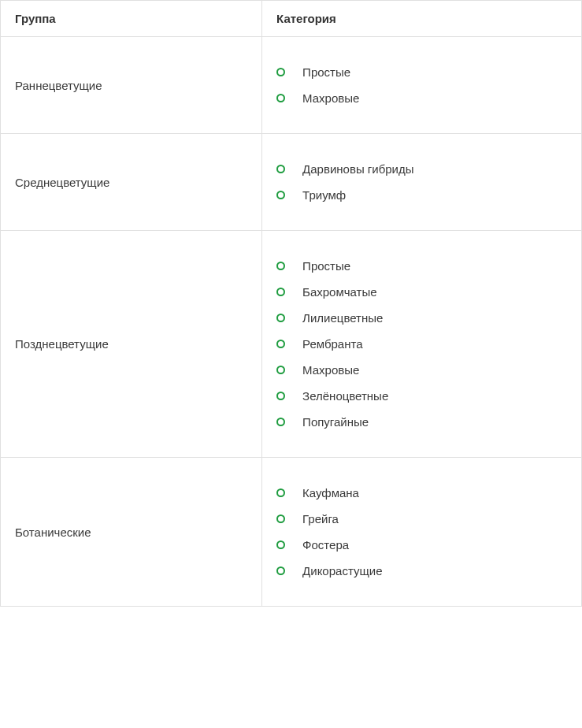 The height and width of the screenshot is (728, 582). I want to click on category-list: КауфманаГрейгаФостераДикорастущие, so click(422, 532).